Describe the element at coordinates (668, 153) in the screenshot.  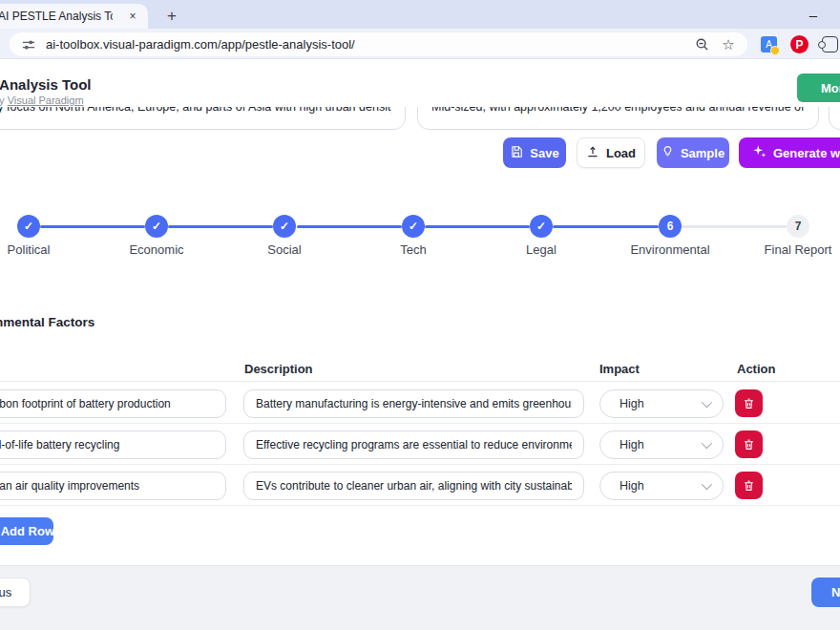
I see `lightbulb-icon` at that location.